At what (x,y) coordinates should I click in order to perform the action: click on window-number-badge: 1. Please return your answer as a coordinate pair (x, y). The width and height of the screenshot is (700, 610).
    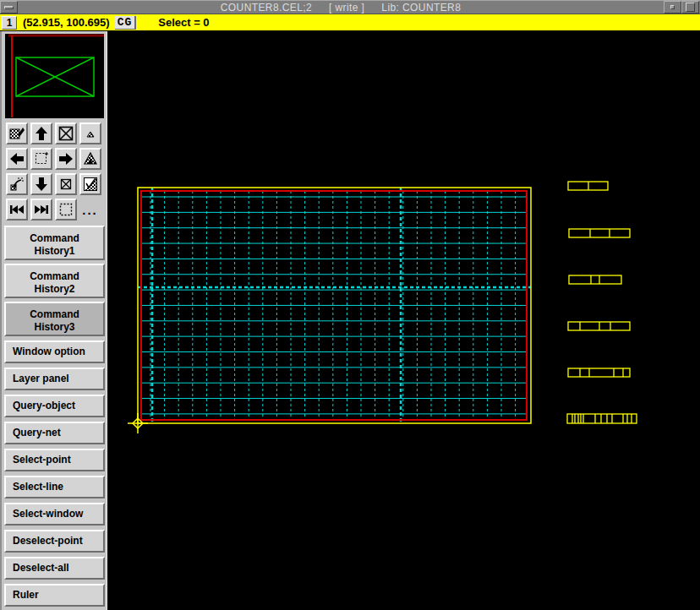
    Looking at the image, I should click on (9, 23).